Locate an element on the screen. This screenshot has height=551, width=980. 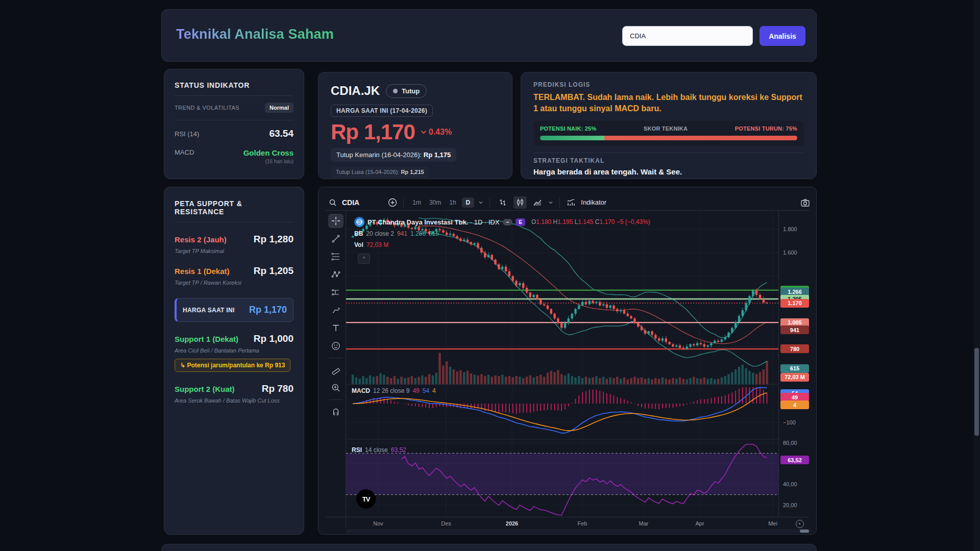
price-axis: 1.8001.600−10080,0040,0020,001.2801.2661… is located at coordinates (794, 364).